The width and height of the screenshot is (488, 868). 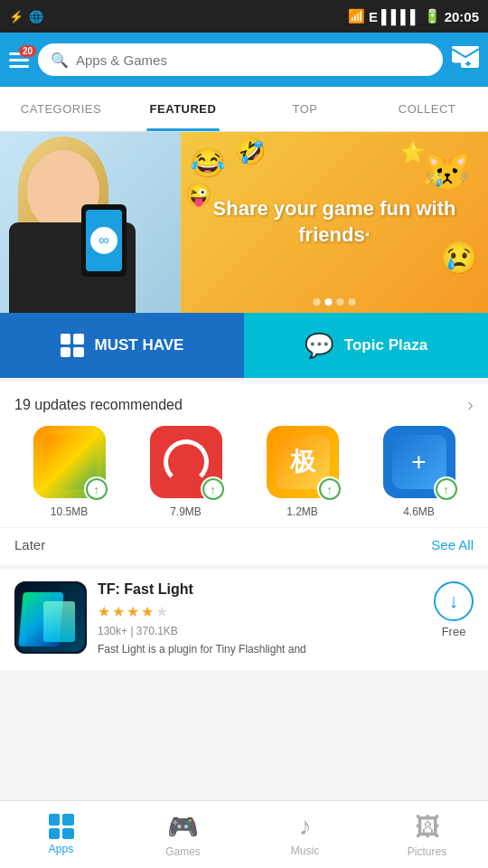 What do you see at coordinates (356, 16) in the screenshot?
I see `wifi-icon: 📶` at bounding box center [356, 16].